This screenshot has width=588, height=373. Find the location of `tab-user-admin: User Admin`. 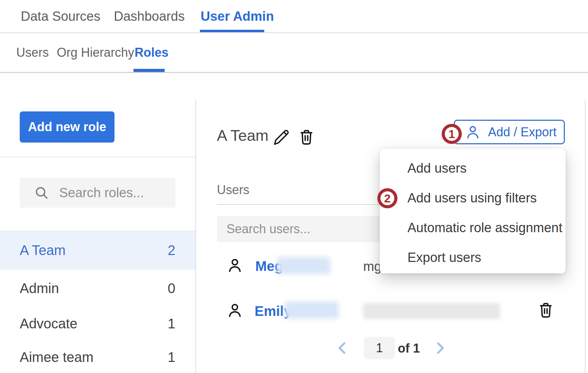

tab-user-admin: User Admin is located at coordinates (237, 16).